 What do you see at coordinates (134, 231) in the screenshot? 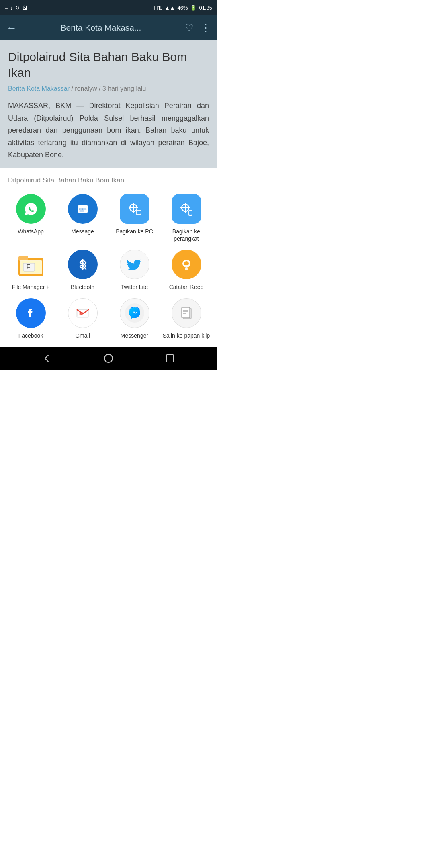
I see `sharepc-label: Bagikan ke PC` at bounding box center [134, 231].